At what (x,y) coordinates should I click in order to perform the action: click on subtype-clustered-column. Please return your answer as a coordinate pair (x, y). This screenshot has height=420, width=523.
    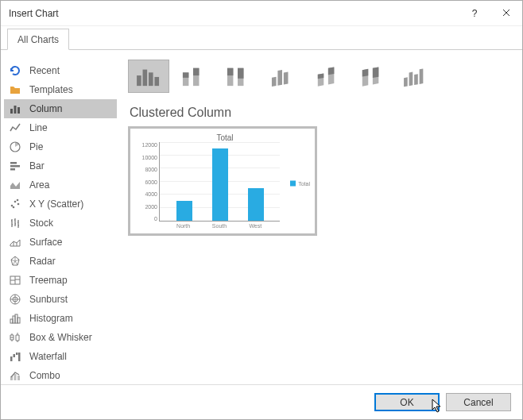
    Looking at the image, I should click on (149, 76).